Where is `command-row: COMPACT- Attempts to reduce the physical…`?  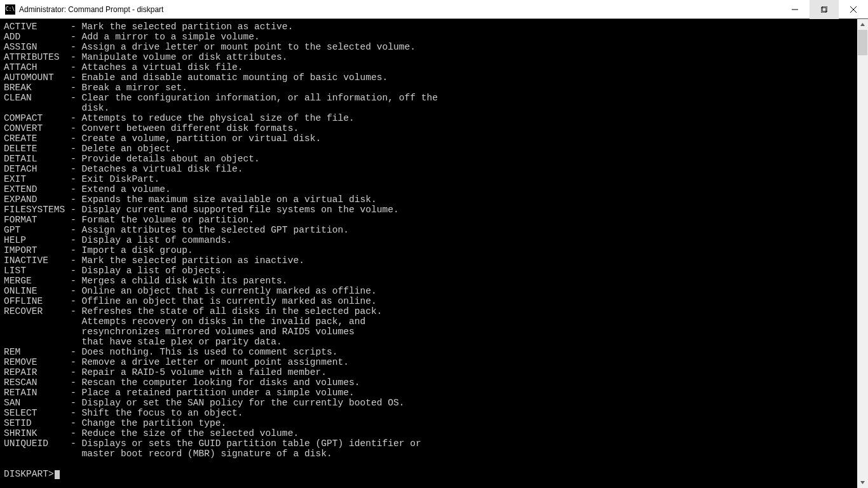
command-row: COMPACT- Attempts to reduce the physical… is located at coordinates (431, 118).